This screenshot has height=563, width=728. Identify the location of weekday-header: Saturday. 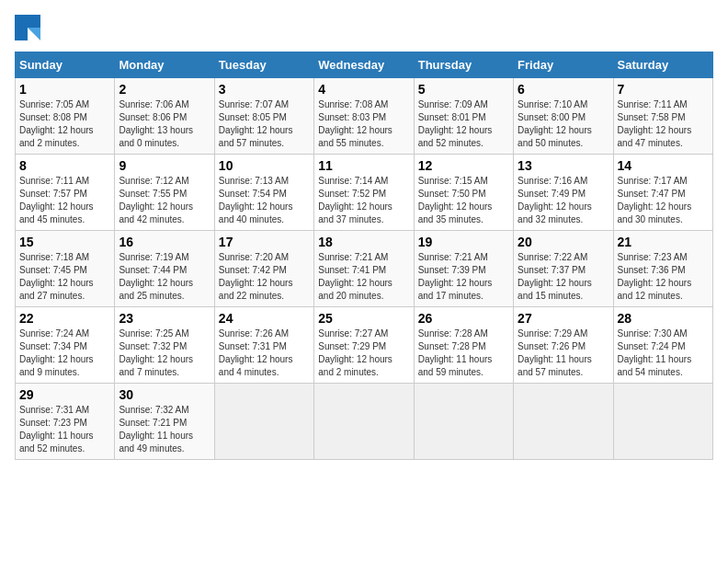
(663, 65).